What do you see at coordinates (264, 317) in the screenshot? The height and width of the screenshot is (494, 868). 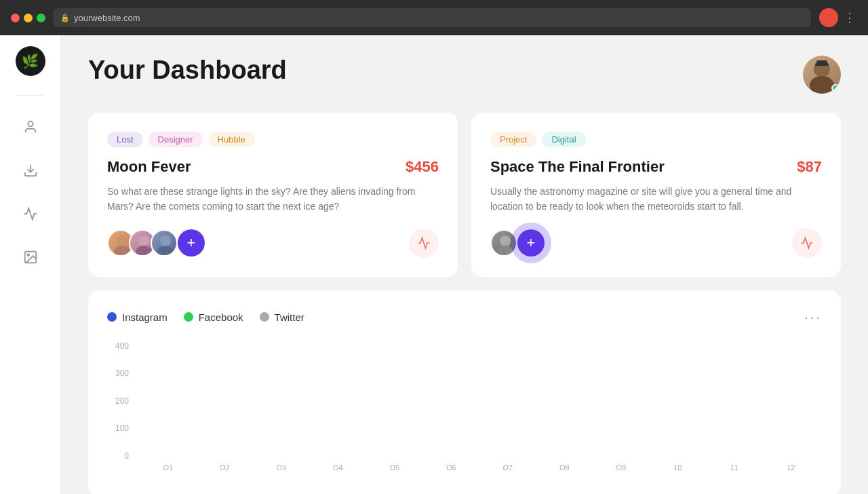 I see `legend-dot-twitter` at bounding box center [264, 317].